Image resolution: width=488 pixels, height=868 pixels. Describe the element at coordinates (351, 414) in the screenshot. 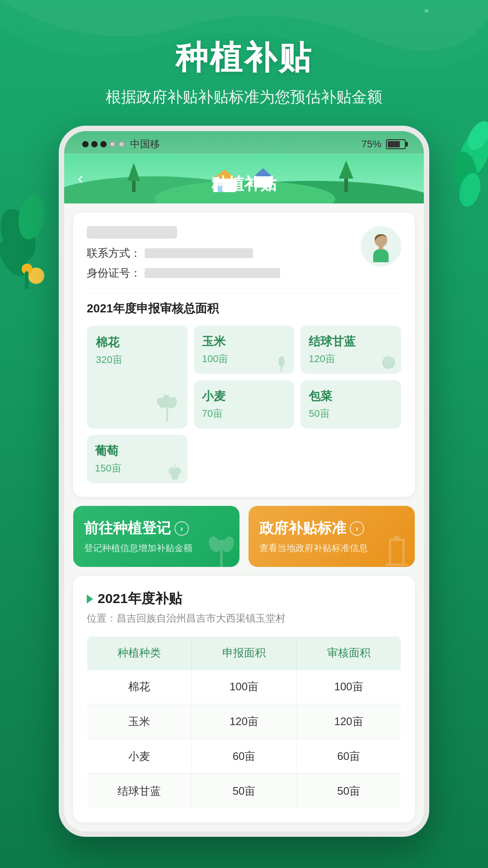

I see `crop-area-pakchoi: 50亩` at that location.